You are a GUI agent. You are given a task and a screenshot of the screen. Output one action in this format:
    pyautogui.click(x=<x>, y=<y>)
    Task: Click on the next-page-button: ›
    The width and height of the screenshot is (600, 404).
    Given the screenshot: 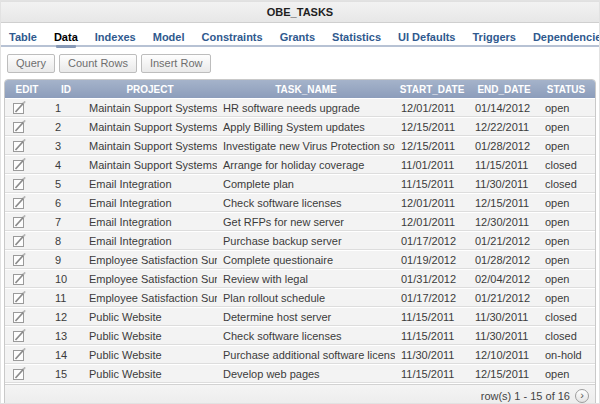 What is the action you would take?
    pyautogui.click(x=582, y=396)
    